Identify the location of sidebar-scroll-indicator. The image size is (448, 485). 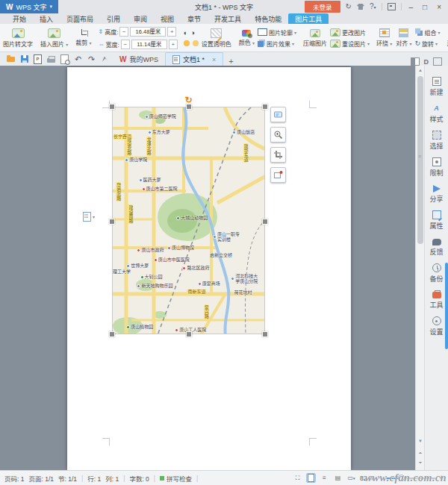
(447, 306).